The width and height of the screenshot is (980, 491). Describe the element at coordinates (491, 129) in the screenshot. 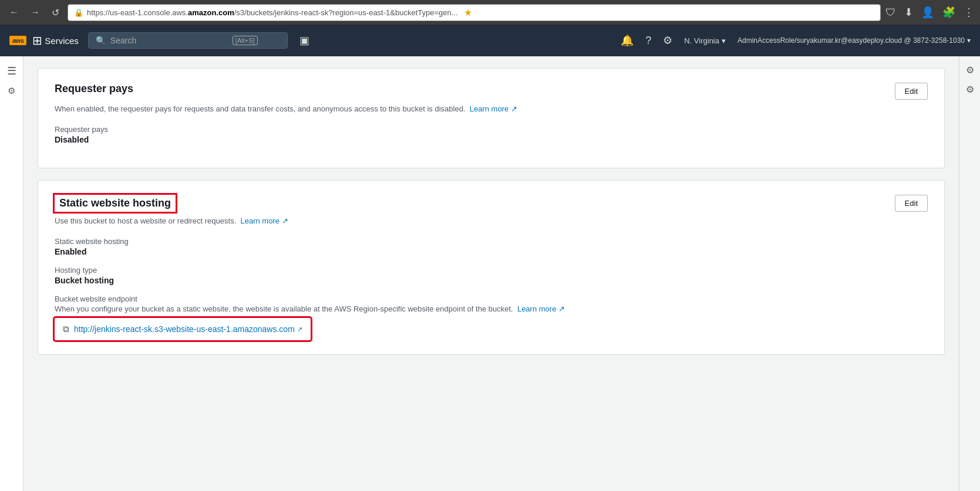

I see `requester-pays-field-label: Requester pays` at that location.